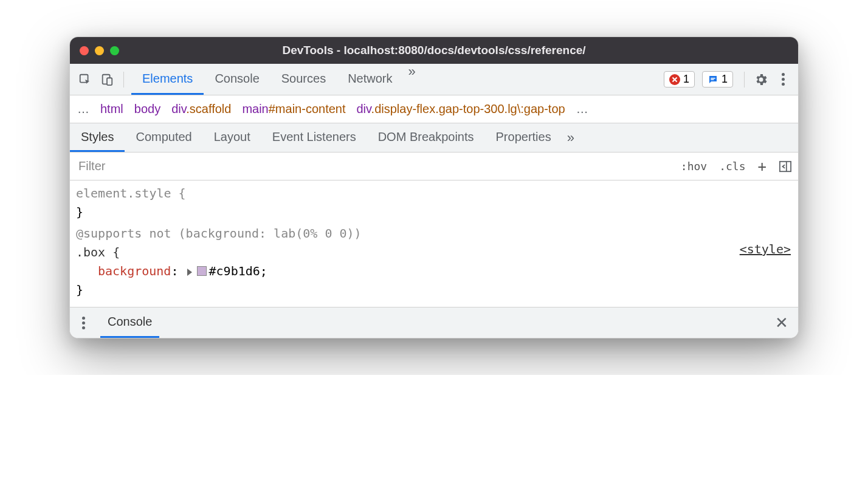  What do you see at coordinates (84, 323) in the screenshot?
I see `drawer-menu-icon` at bounding box center [84, 323].